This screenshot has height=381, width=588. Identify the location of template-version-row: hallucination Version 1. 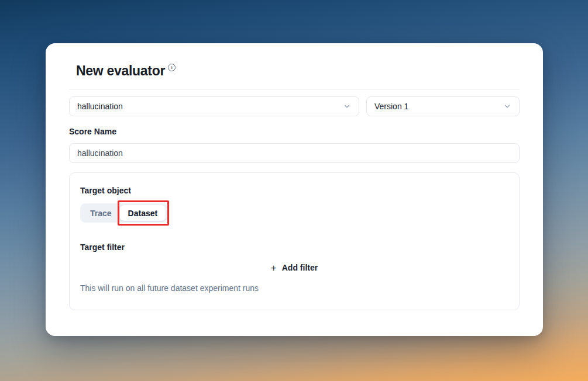
(294, 106).